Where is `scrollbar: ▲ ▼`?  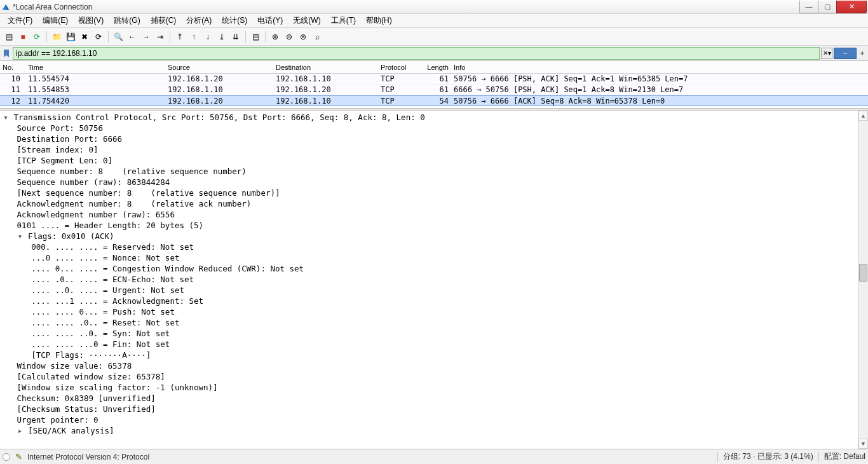
scrollbar: ▲ ▼ is located at coordinates (863, 280).